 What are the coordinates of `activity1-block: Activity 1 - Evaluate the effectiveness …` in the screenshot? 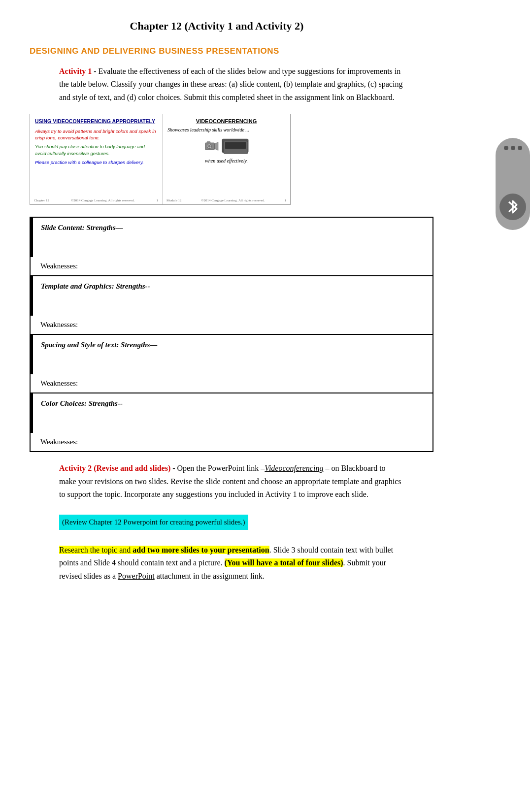 It's located at (232, 85).